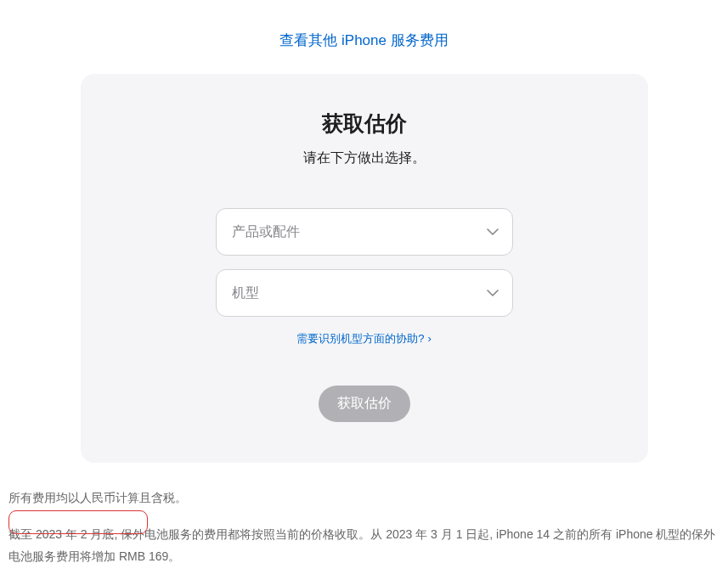 This screenshot has width=728, height=563. Describe the element at coordinates (429, 338) in the screenshot. I see `chevron-right-icon: ›` at that location.